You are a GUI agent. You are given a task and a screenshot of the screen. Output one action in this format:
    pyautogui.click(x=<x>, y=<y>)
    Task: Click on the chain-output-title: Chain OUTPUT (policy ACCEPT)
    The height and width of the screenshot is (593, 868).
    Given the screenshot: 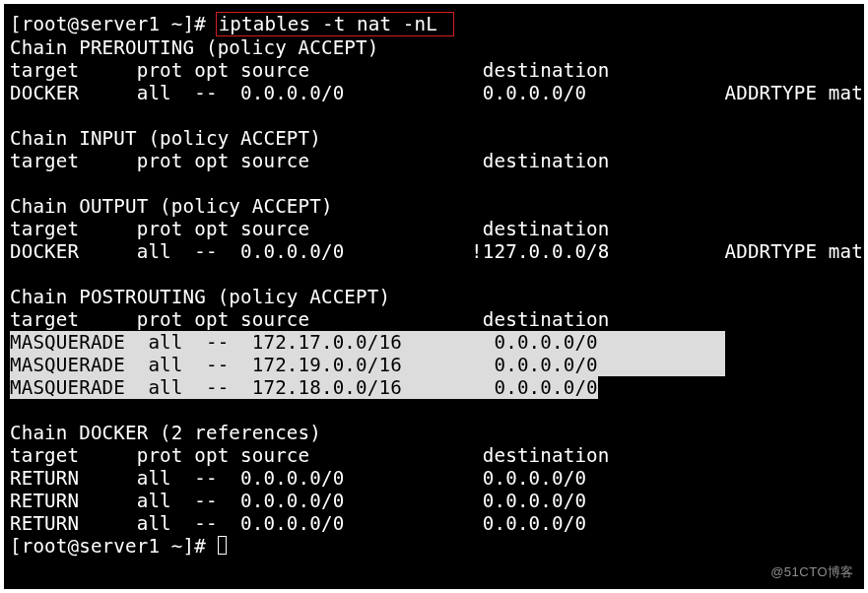 What is the action you would take?
    pyautogui.click(x=171, y=207)
    